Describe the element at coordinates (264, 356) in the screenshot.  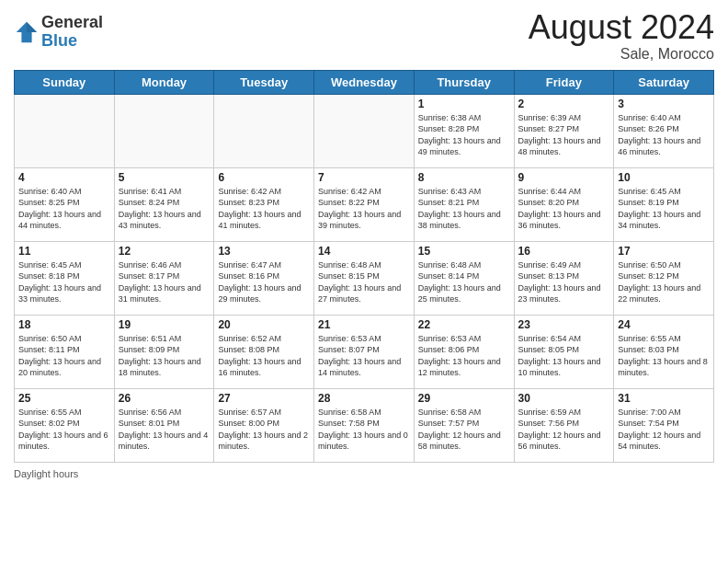
I see `day-info: Sunrise: 6:52 AM Sunset: 8:08 PM Dayligh…` at that location.